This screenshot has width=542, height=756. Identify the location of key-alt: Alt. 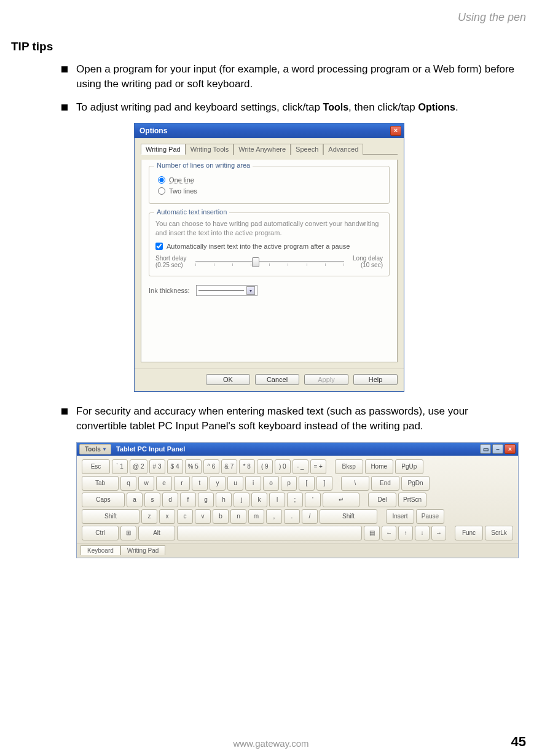
(157, 533).